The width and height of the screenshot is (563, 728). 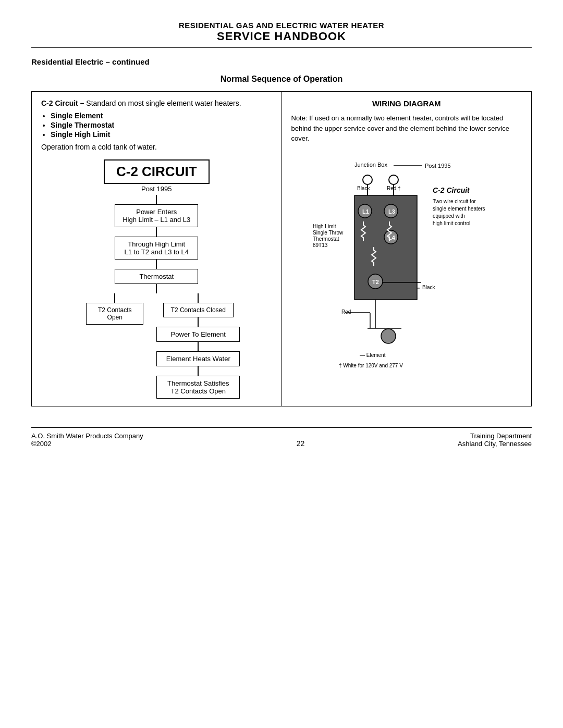 I want to click on cold-tank-text: Operation from a cold tank of water., so click(x=156, y=147).